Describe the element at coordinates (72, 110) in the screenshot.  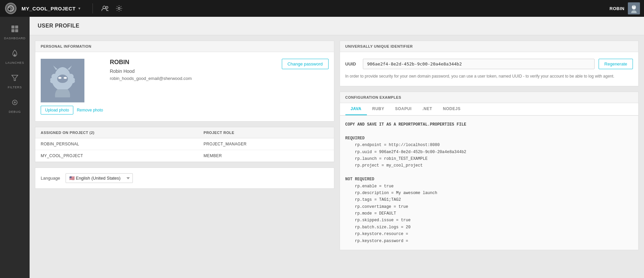
I see `avatar-actions: Upload photo Remove photo` at that location.